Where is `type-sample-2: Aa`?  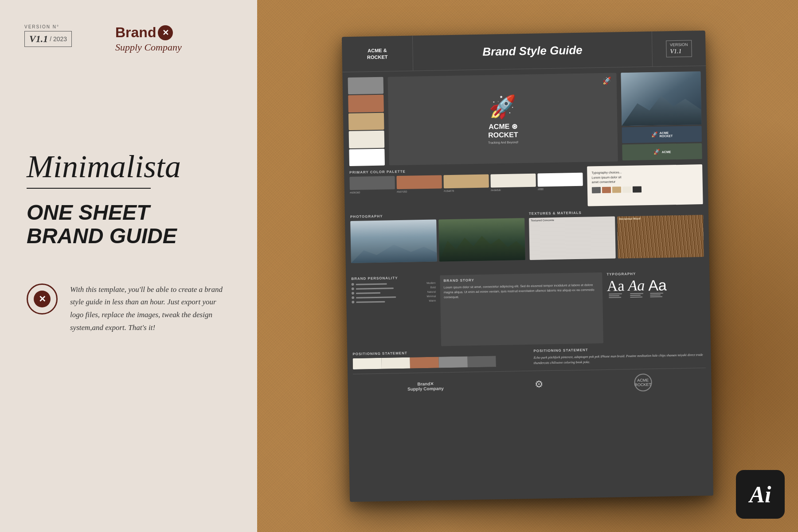
type-sample-2: Aa is located at coordinates (637, 288).